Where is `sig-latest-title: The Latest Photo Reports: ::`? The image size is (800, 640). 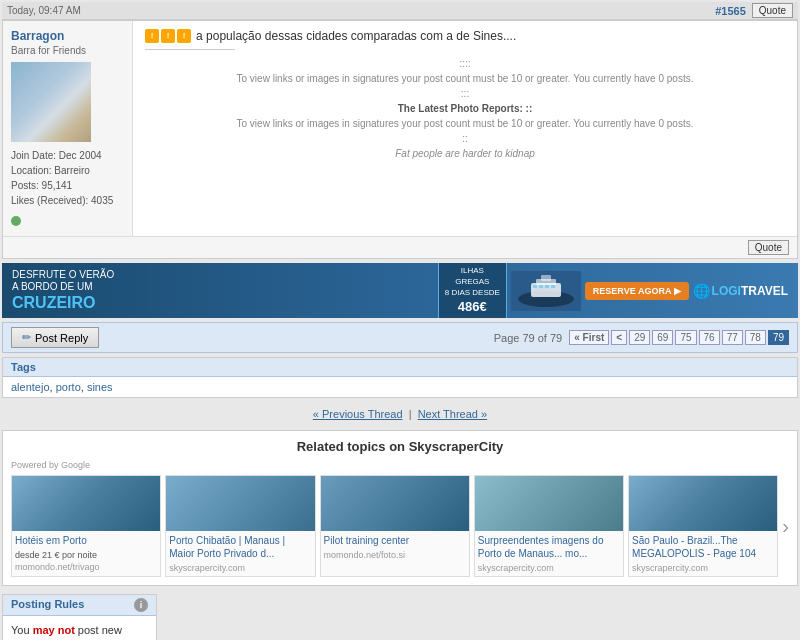
sig-latest-title: The Latest Photo Reports: :: is located at coordinates (465, 108).